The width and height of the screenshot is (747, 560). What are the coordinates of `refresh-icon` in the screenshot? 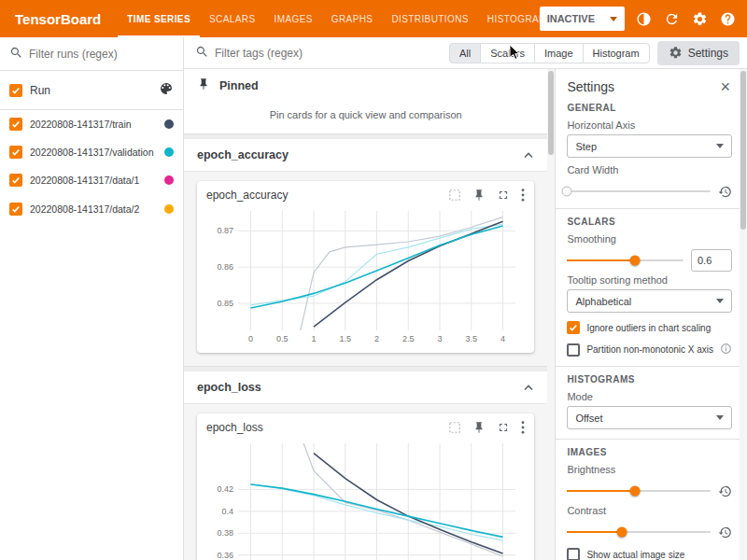 It's located at (672, 19).